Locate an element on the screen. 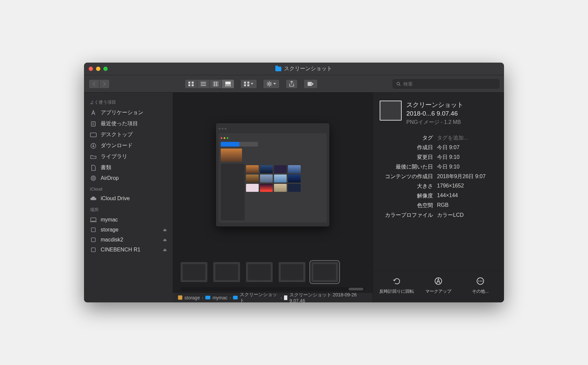  path-segment: スクリーンショット is located at coordinates (256, 297).